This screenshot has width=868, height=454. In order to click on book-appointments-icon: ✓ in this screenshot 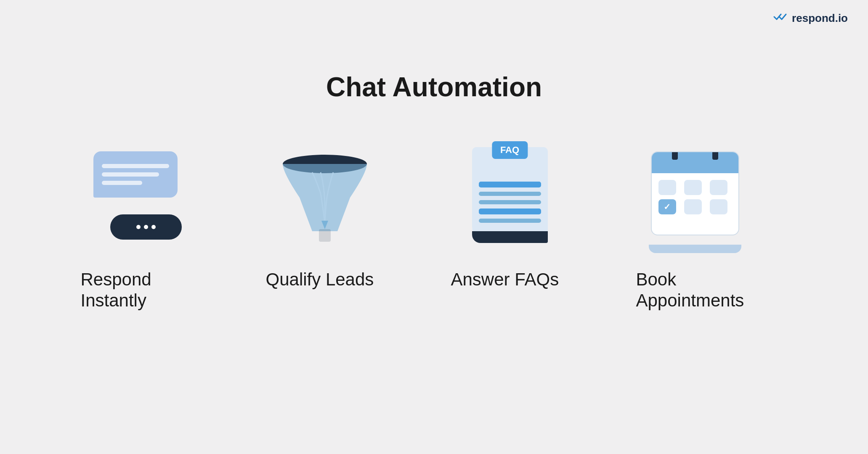, I will do `click(695, 193)`.